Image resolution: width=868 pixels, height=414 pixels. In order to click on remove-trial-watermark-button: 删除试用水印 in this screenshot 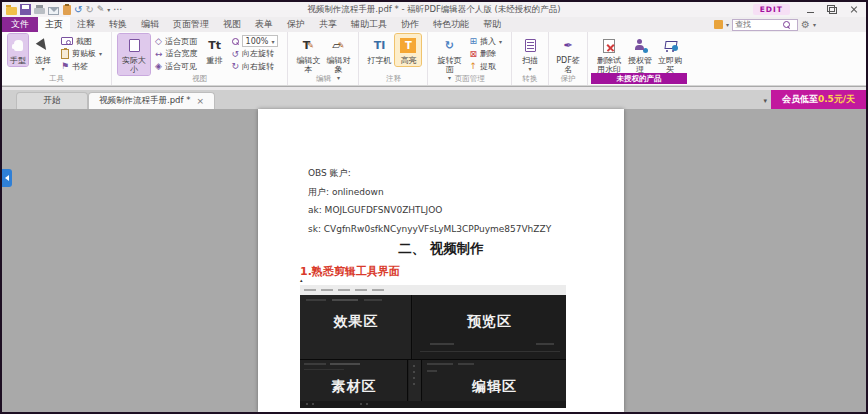, I will do `click(609, 54)`.